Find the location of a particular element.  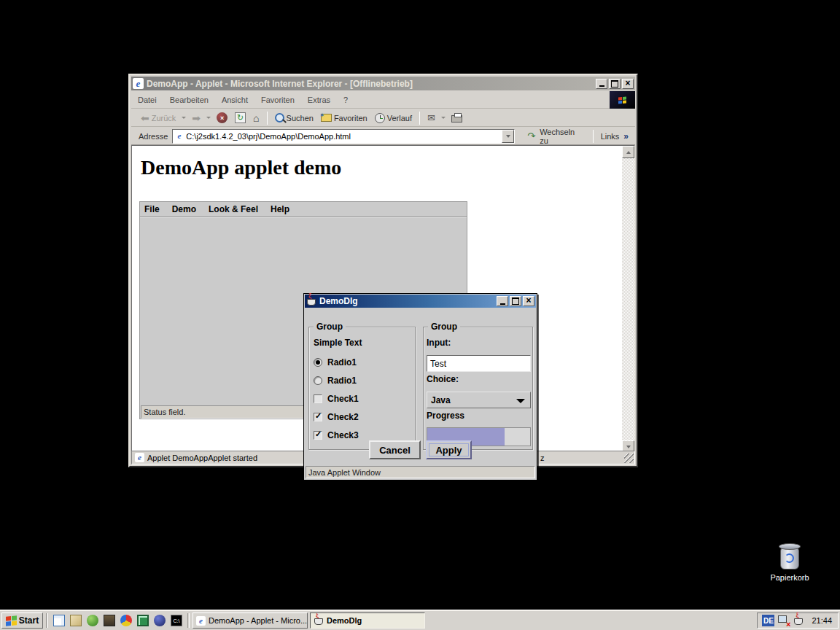

history-button: Verlauf is located at coordinates (394, 118).